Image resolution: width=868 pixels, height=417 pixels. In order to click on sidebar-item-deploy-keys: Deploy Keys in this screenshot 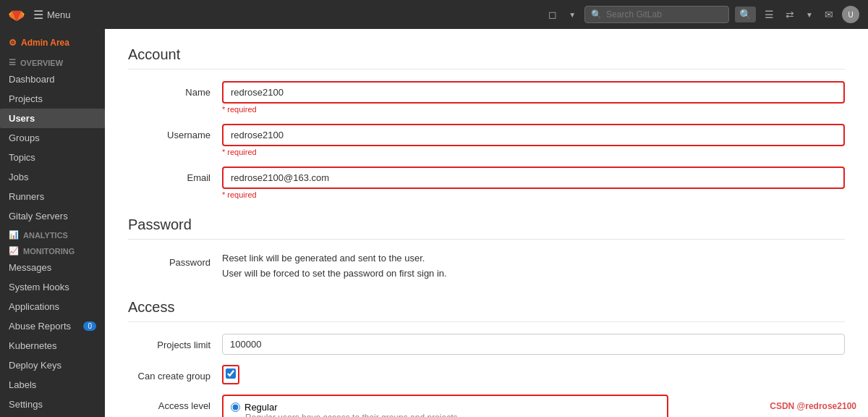, I will do `click(52, 365)`.